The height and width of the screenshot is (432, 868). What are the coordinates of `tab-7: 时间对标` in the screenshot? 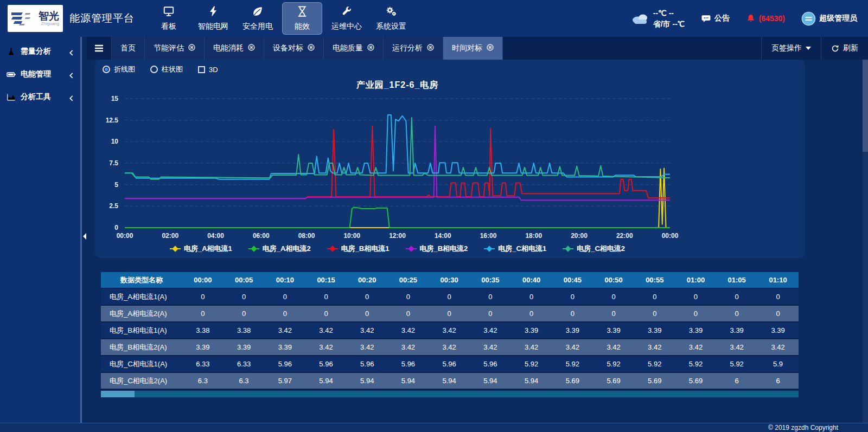 It's located at (473, 48).